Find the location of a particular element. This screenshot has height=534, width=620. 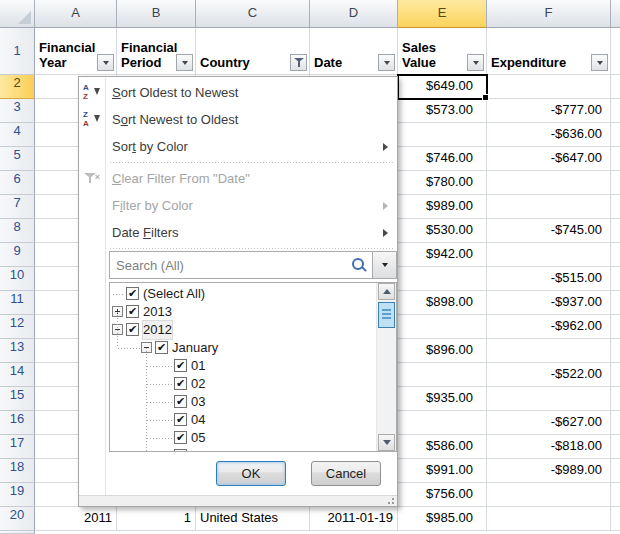

cell-E6: $780.00 is located at coordinates (442, 183).